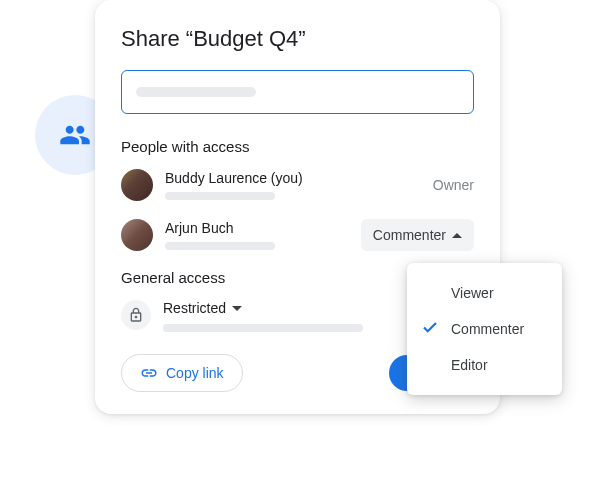  I want to click on role-select: Commenter, so click(418, 235).